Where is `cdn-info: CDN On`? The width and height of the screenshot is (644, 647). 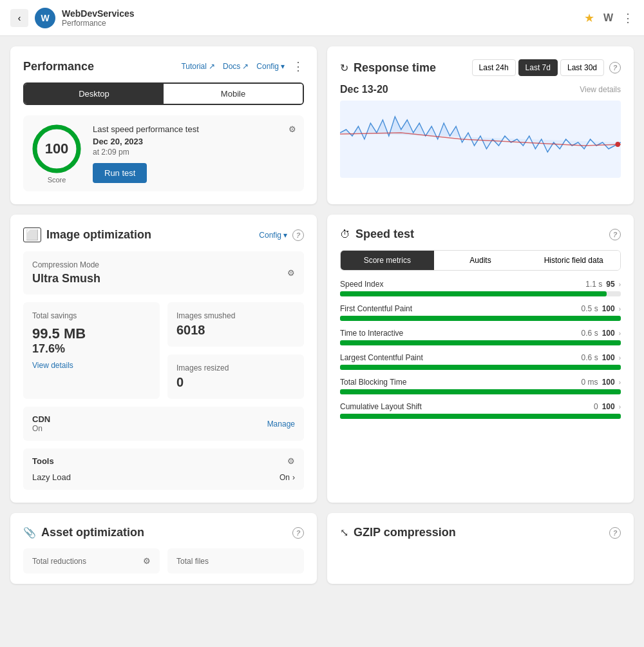
cdn-info: CDN On is located at coordinates (41, 424).